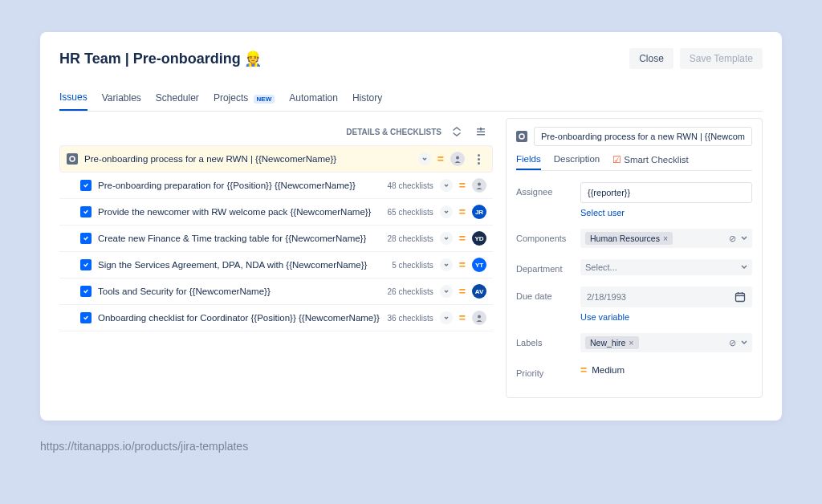  I want to click on issue-row-child: Provide the newcomer with RW welcome pac…, so click(276, 212).